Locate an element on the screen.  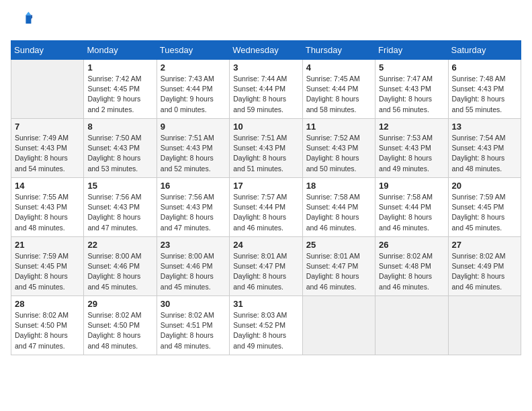
day-number: 11 is located at coordinates (339, 126).